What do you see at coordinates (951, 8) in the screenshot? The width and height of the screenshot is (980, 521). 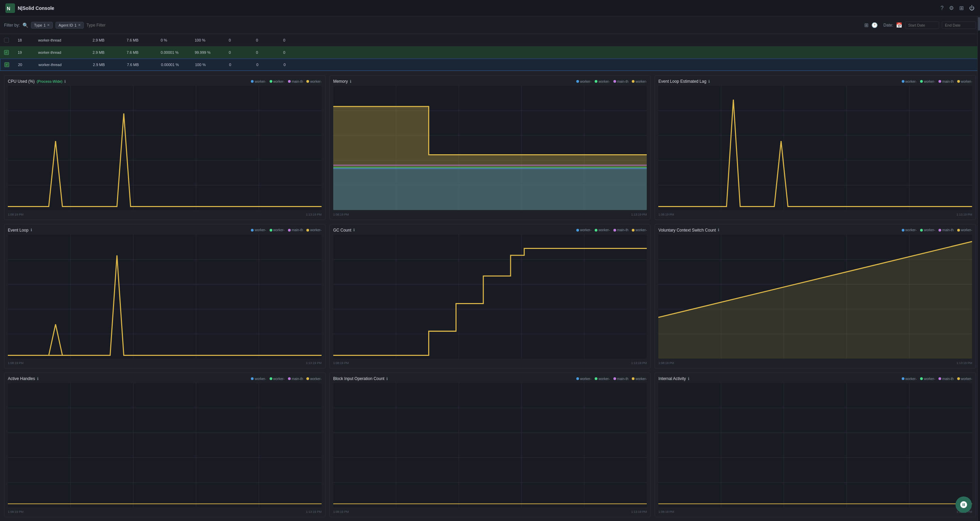 I see `settings-icon: ⚙` at bounding box center [951, 8].